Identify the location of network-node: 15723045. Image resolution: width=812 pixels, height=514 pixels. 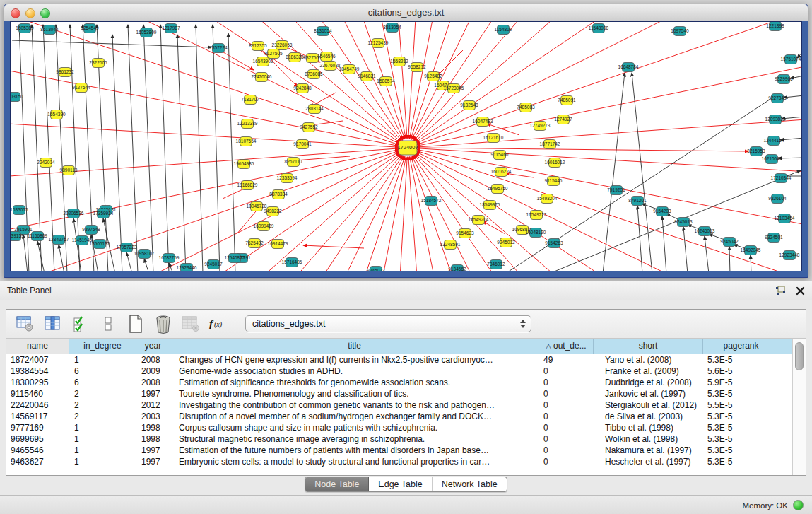
(454, 89).